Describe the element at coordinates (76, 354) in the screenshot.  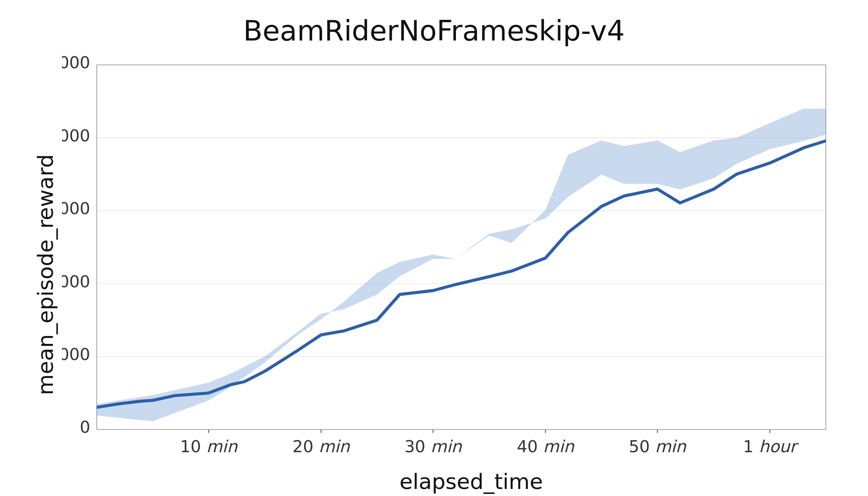
I see `svg-text: 1000` at that location.